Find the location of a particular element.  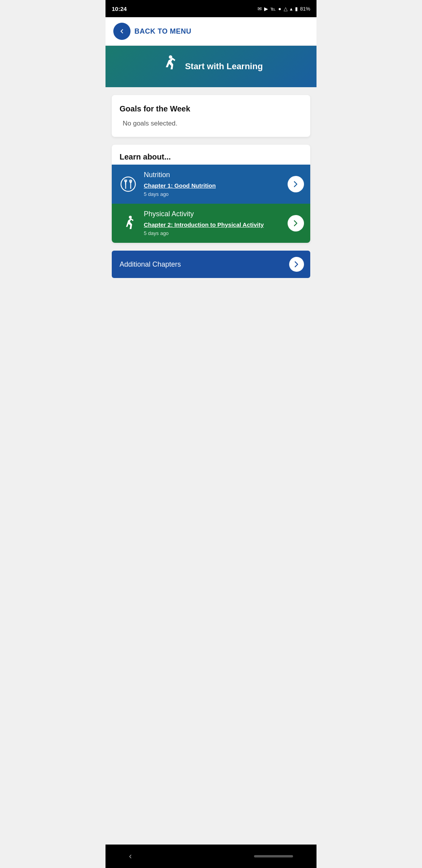

physical-activity-text: Physical Activity Chapter 2: Introductio… is located at coordinates (213, 223).